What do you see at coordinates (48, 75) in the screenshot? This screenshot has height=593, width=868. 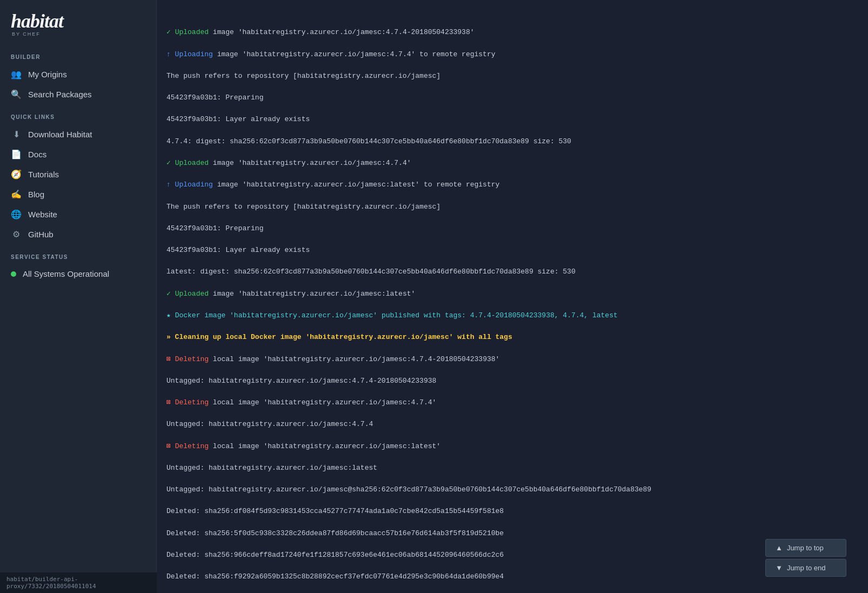 I see `sidebar-item-label: My Origins` at bounding box center [48, 75].